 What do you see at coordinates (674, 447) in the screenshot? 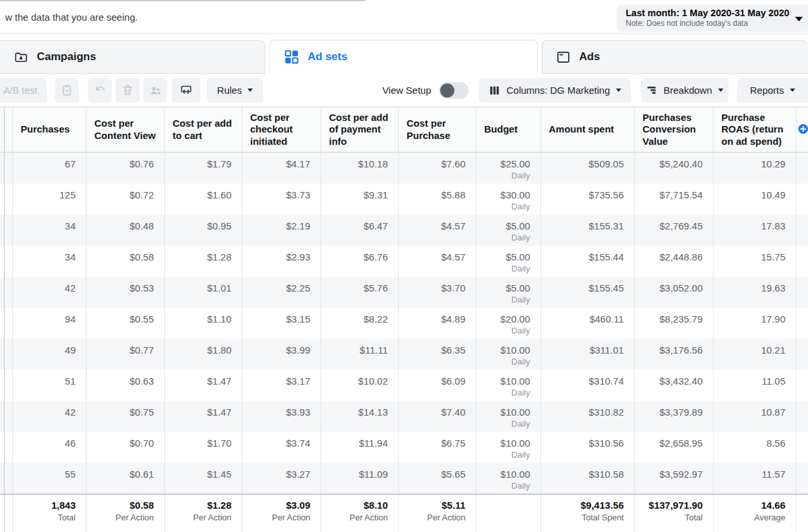
I see `cell-purchases-conversion-value: $2,658.95` at bounding box center [674, 447].